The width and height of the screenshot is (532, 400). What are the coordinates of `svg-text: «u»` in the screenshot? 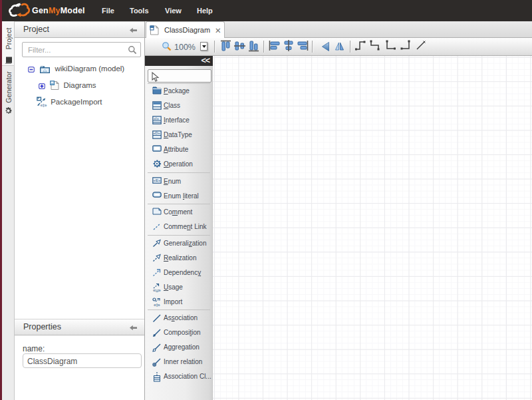 It's located at (157, 290).